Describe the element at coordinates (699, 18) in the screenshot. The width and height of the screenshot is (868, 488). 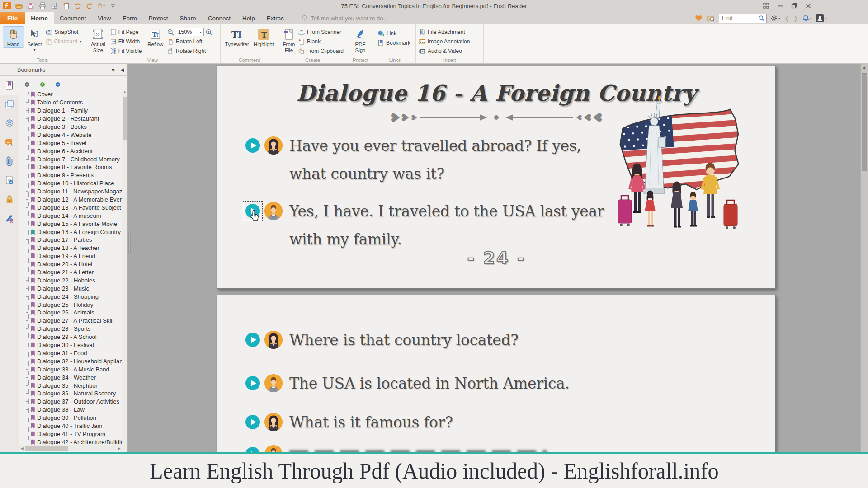
I see `donate-heart-icon` at that location.